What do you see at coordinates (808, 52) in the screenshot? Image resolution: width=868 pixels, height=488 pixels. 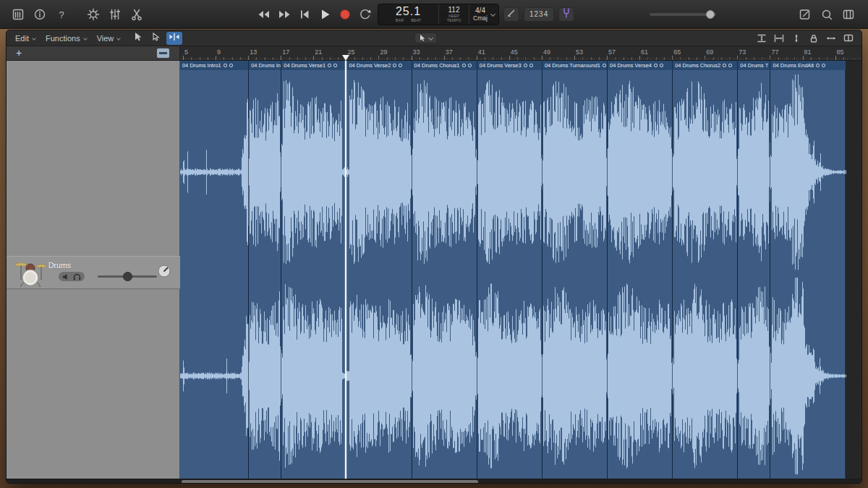 I see `ruler-bar-label: 81` at bounding box center [808, 52].